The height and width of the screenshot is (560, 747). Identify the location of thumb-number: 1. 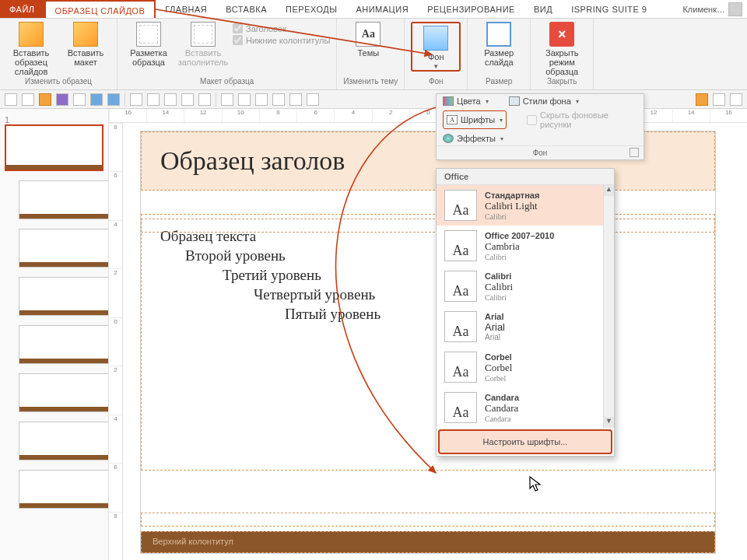
(7, 120).